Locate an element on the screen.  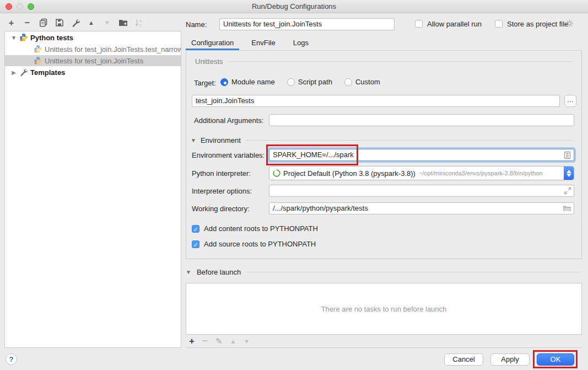
conda-env-icon is located at coordinates (277, 173).